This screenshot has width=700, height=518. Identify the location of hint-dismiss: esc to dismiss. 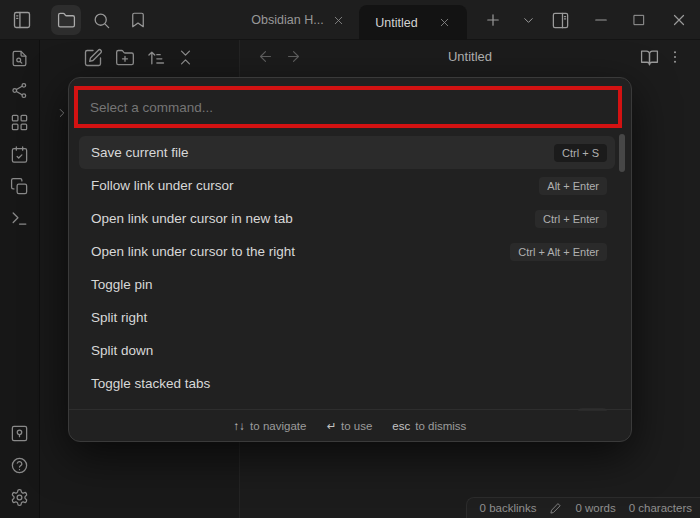
(429, 426).